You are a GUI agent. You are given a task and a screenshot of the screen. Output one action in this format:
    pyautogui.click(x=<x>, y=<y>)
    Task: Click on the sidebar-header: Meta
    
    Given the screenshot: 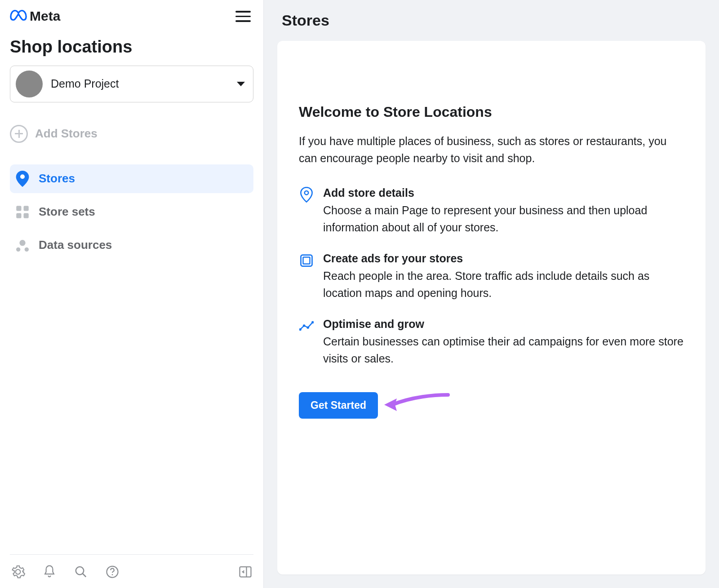 What is the action you would take?
    pyautogui.click(x=132, y=16)
    